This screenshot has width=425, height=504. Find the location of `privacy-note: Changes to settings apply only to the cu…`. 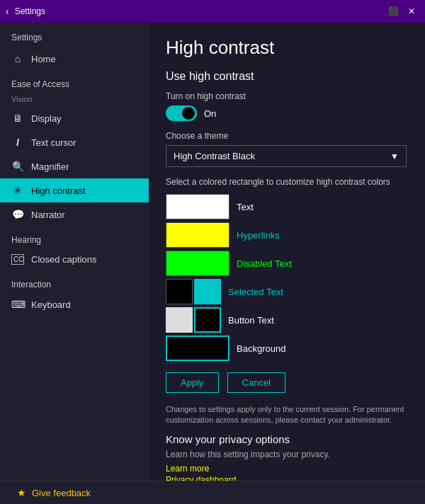

privacy-note: Changes to settings apply only to the cu… is located at coordinates (287, 415).